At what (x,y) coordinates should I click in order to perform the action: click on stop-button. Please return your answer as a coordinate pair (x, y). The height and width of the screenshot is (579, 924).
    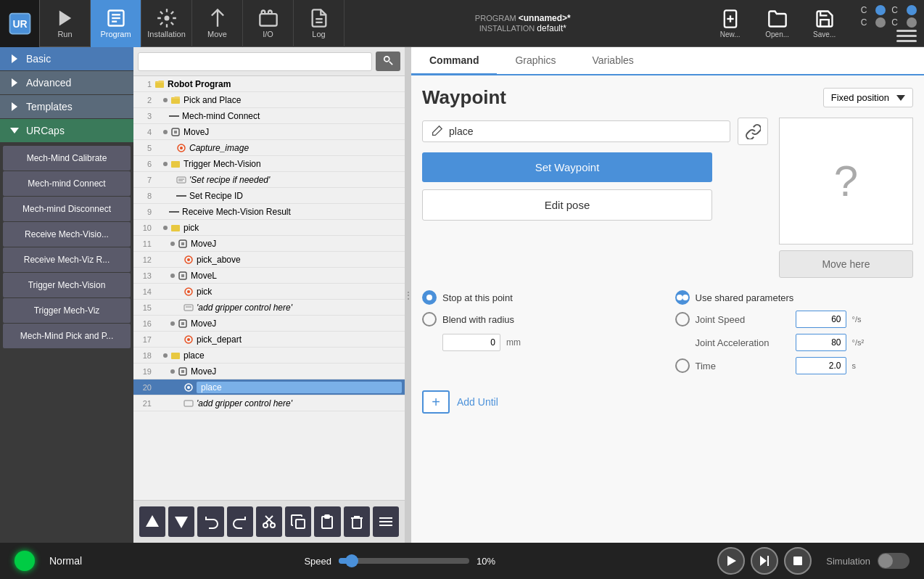
    Looking at the image, I should click on (798, 561).